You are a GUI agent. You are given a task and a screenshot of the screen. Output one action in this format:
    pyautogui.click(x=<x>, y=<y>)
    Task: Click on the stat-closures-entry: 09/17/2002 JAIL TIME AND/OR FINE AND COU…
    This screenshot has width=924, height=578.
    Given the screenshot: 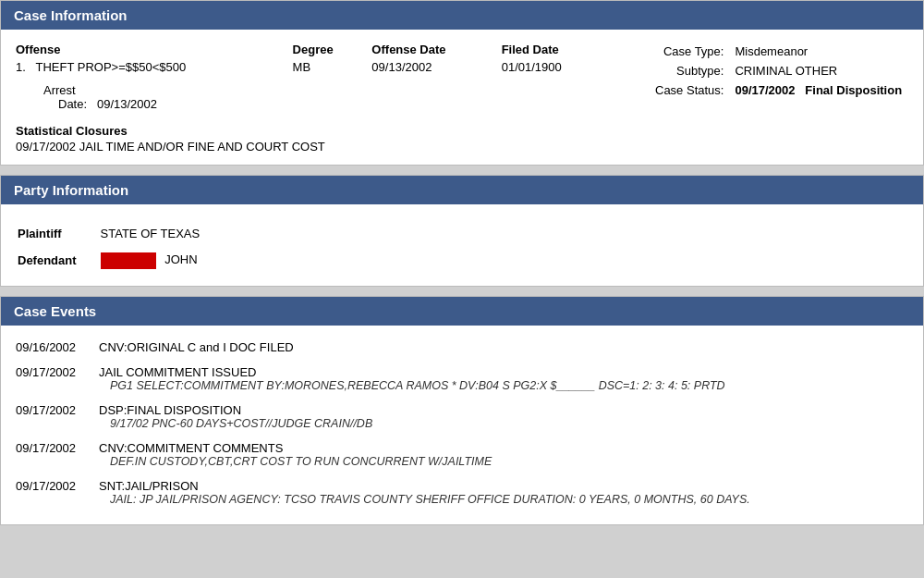 What is the action you would take?
    pyautogui.click(x=323, y=146)
    